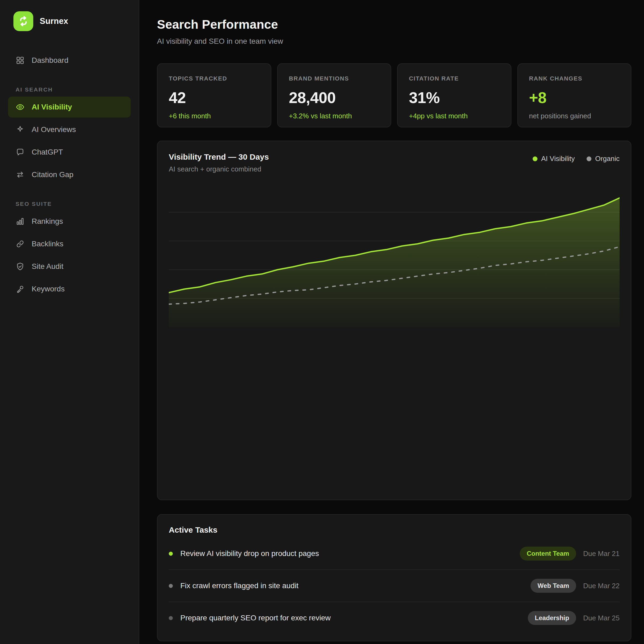 This screenshot has width=644, height=644. Describe the element at coordinates (219, 157) in the screenshot. I see `chart-title: Visibility Trend — 30 Days` at that location.